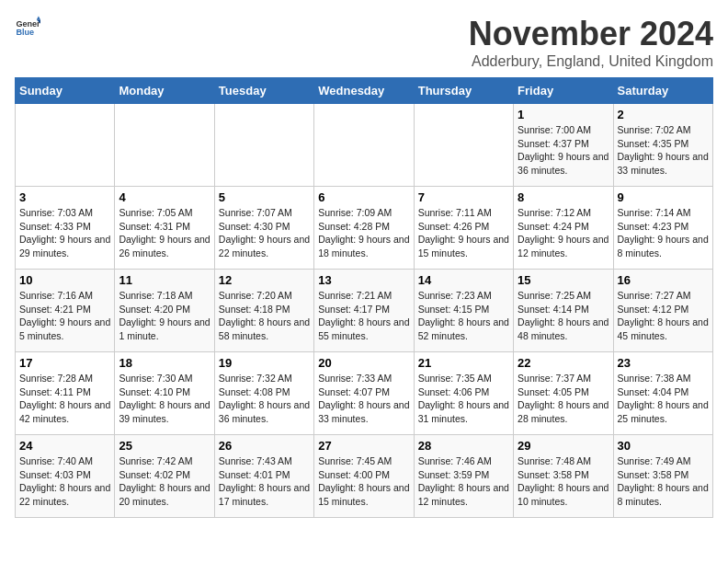  Describe the element at coordinates (663, 394) in the screenshot. I see `cell-3-6: 23Sunrise: 7:38 AM Sunset: 4:04 PM Dayli…` at that location.